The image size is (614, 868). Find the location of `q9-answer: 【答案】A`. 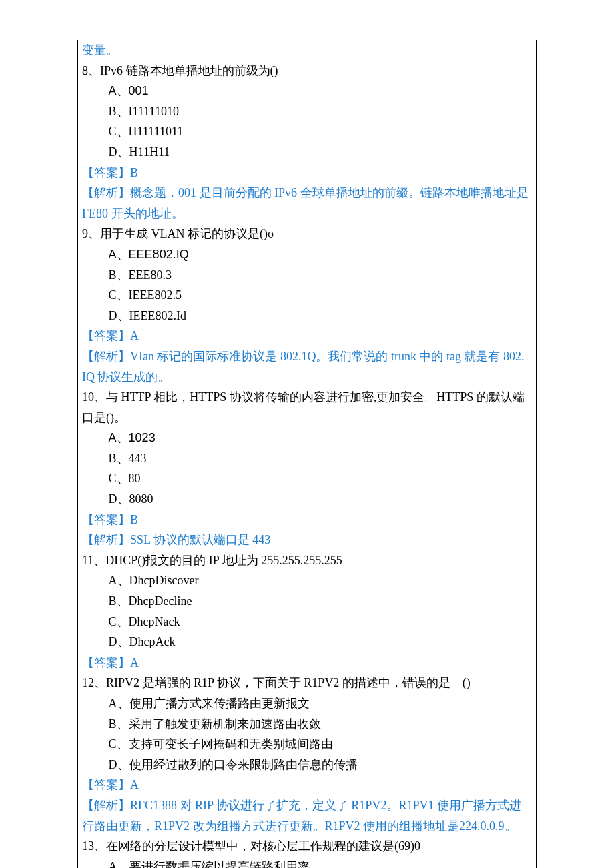

q9-answer: 【答案】A is located at coordinates (307, 336).